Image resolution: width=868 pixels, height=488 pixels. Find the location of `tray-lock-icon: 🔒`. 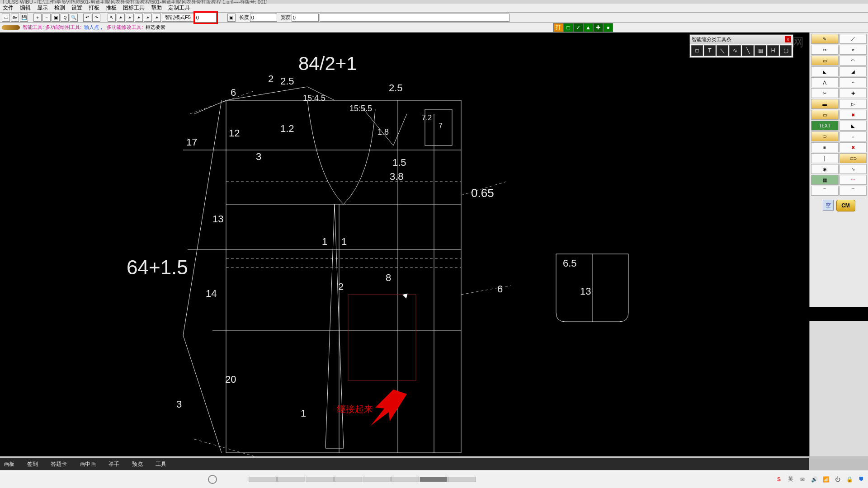

tray-lock-icon: 🔒 is located at coordinates (849, 479).